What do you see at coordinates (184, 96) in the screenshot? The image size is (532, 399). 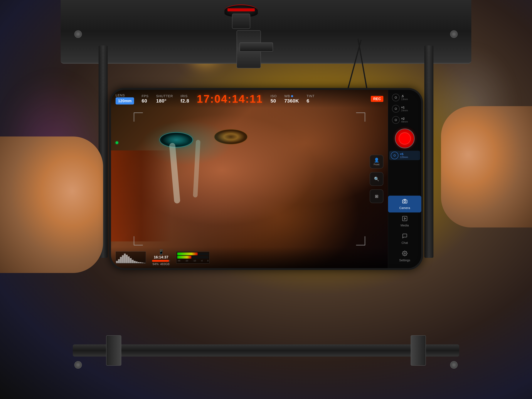 I see `iris-label: IRIS` at bounding box center [184, 96].